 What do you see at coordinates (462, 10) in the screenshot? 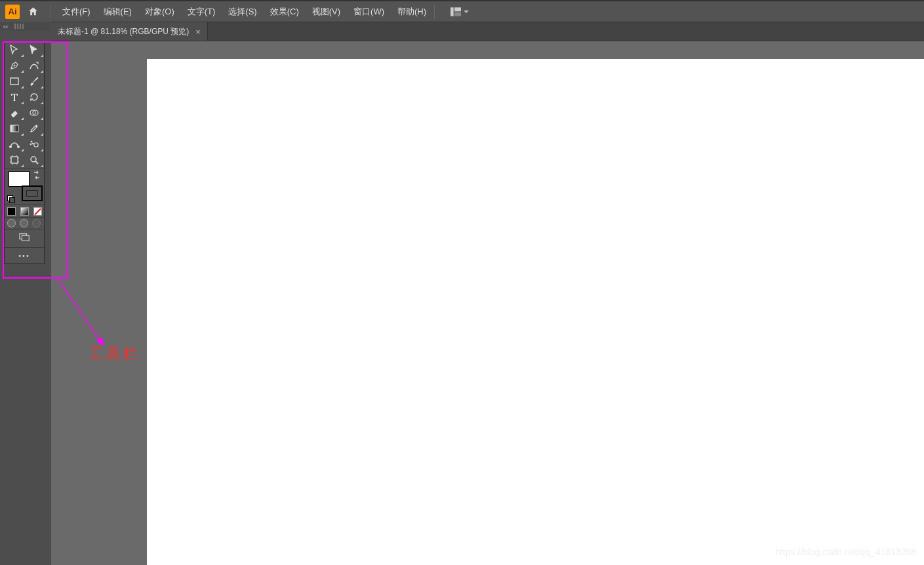
I see `menu-bar: Ai 文件(F) 编辑(E) 对象(O) 文字(T) 选择(S) 效果(C) 视…` at bounding box center [462, 10].